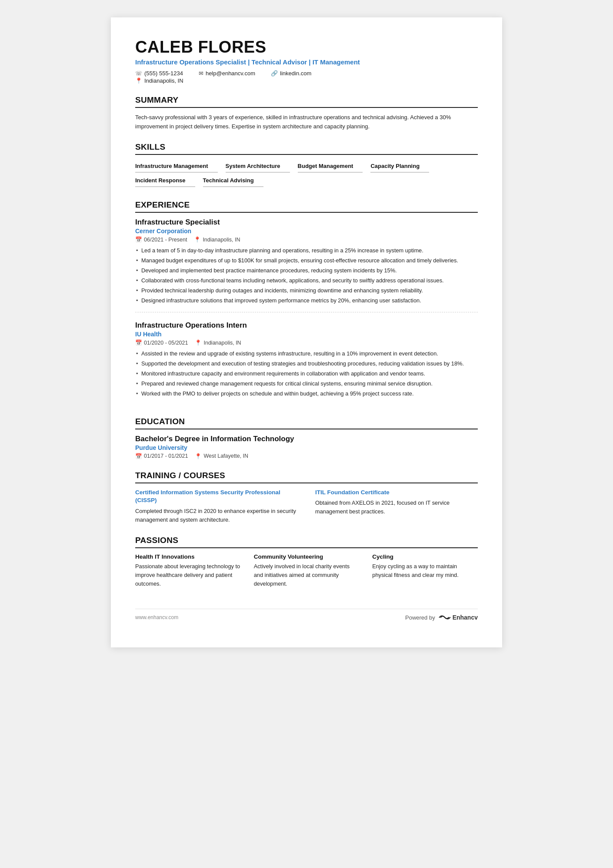 The height and width of the screenshot is (868, 613). Describe the element at coordinates (425, 557) in the screenshot. I see `passion-title-3: Cycling` at that location.